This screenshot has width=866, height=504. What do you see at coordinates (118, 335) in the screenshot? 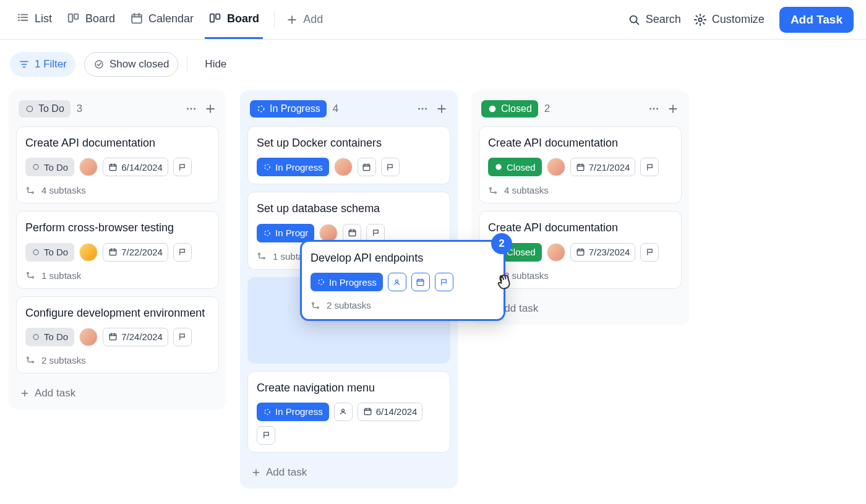
I see `task-card: Configure development environment To Do …` at bounding box center [118, 335].